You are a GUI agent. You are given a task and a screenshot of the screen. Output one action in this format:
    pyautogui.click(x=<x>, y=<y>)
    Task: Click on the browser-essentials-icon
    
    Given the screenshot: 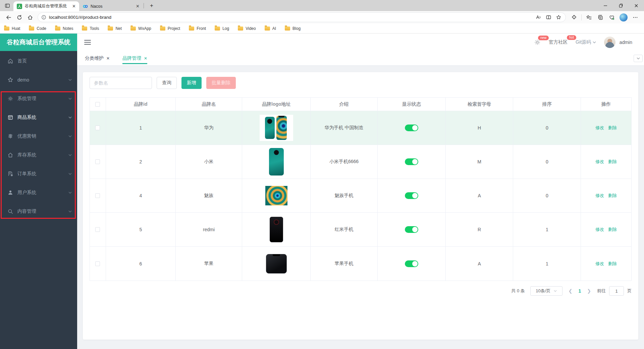 What is the action you would take?
    pyautogui.click(x=612, y=17)
    